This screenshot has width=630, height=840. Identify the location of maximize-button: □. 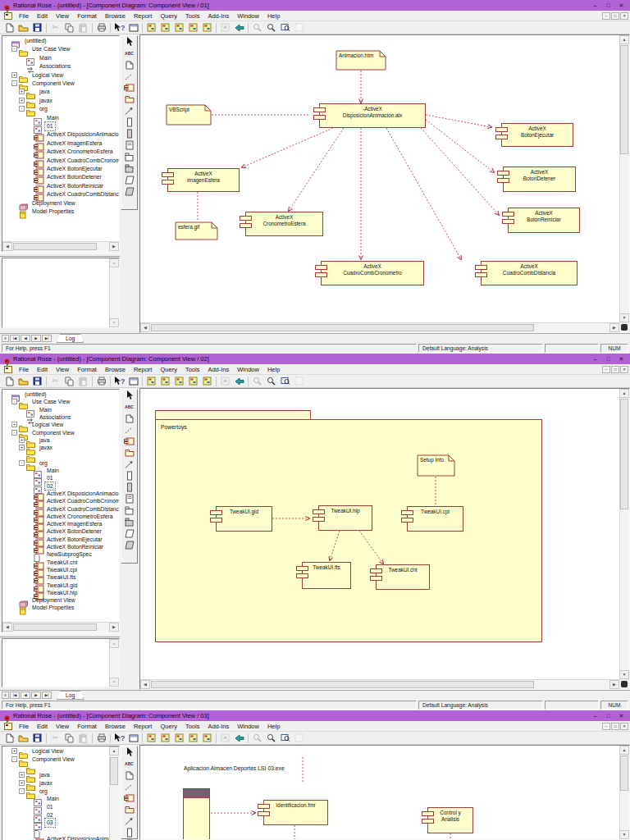
(609, 359).